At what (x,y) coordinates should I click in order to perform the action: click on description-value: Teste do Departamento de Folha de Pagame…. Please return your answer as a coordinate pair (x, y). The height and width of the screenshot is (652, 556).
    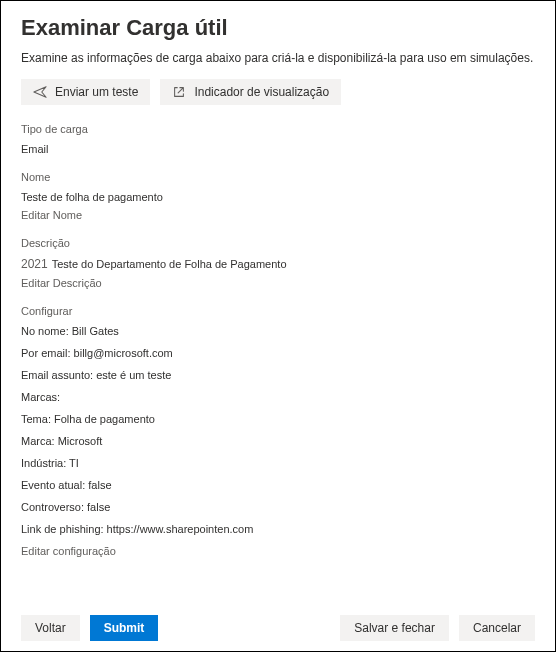
    Looking at the image, I should click on (170, 264).